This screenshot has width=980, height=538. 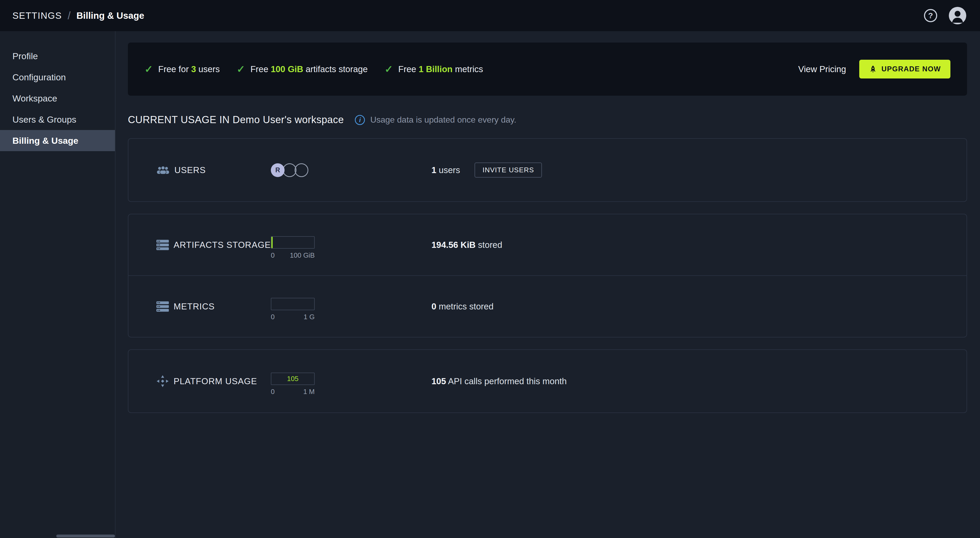 I want to click on artifacts-row-head: ARTIFACTS STORAGE, so click(x=214, y=245).